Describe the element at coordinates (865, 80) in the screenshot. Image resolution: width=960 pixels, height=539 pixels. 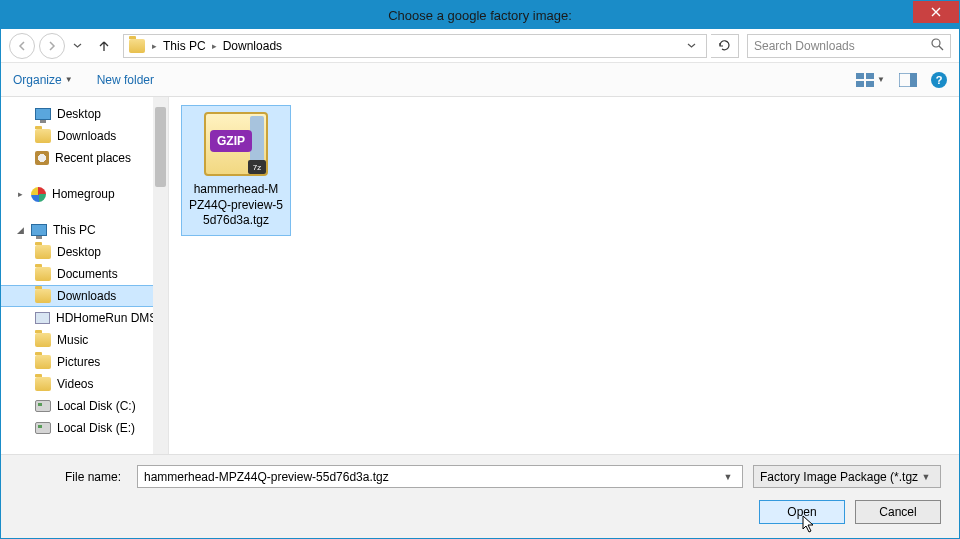
I see `thumbnails-icon` at that location.